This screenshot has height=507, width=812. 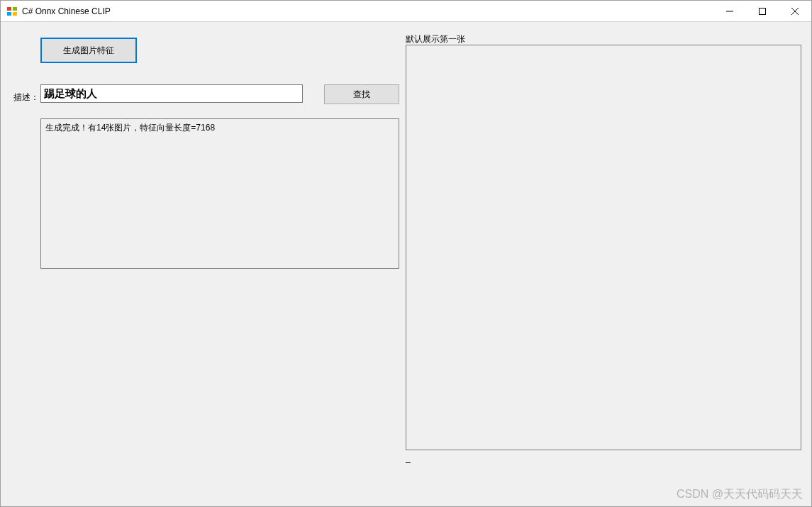 What do you see at coordinates (762, 11) in the screenshot?
I see `window-controls` at bounding box center [762, 11].